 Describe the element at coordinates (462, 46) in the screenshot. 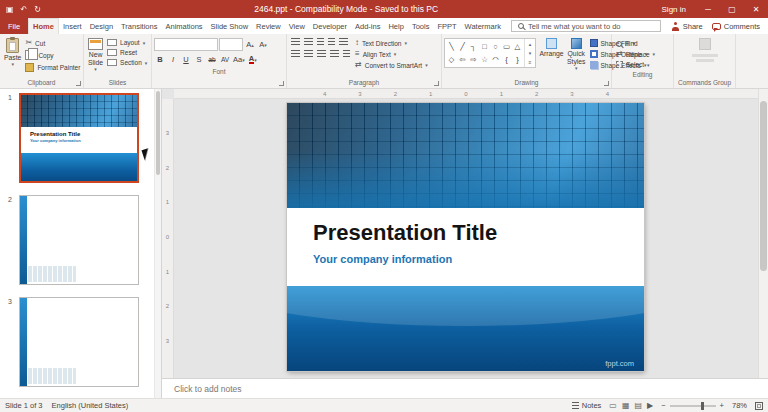

I see `shape-line2-icon: ╱` at that location.